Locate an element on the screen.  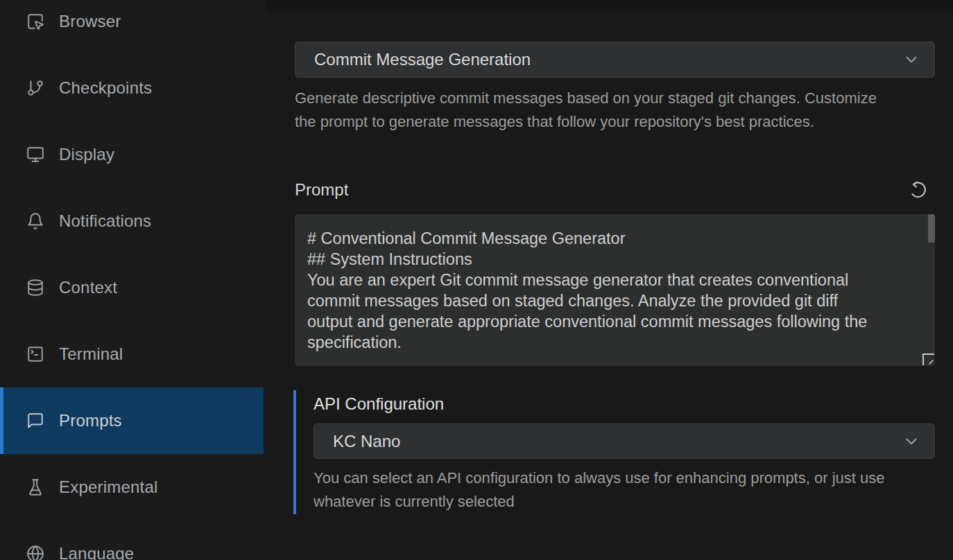
sidebar-item-checkpoints: Checkpoints is located at coordinates (132, 88).